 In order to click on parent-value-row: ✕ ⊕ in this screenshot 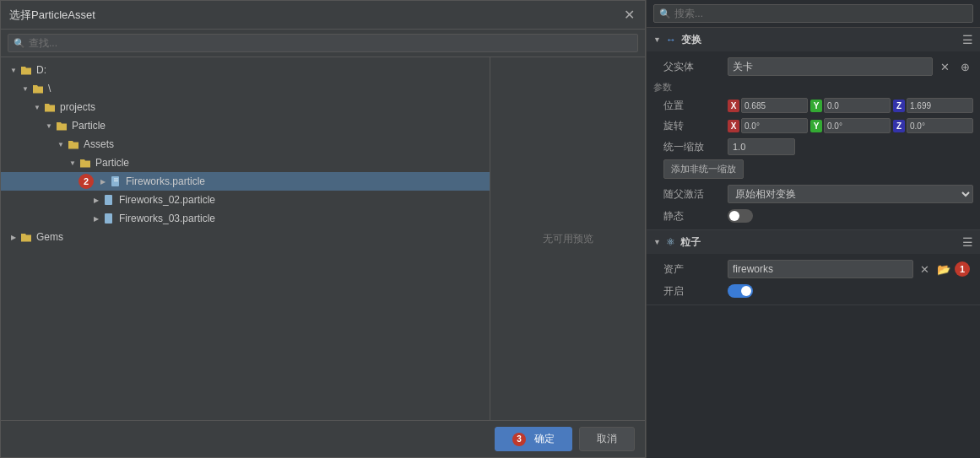, I will do `click(851, 67)`.